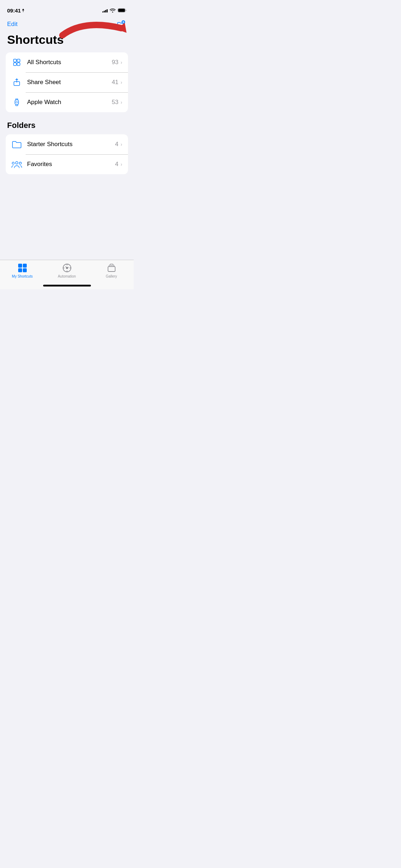 The height and width of the screenshot is (868, 401). What do you see at coordinates (17, 102) in the screenshot?
I see `apple-watch-icon` at bounding box center [17, 102].